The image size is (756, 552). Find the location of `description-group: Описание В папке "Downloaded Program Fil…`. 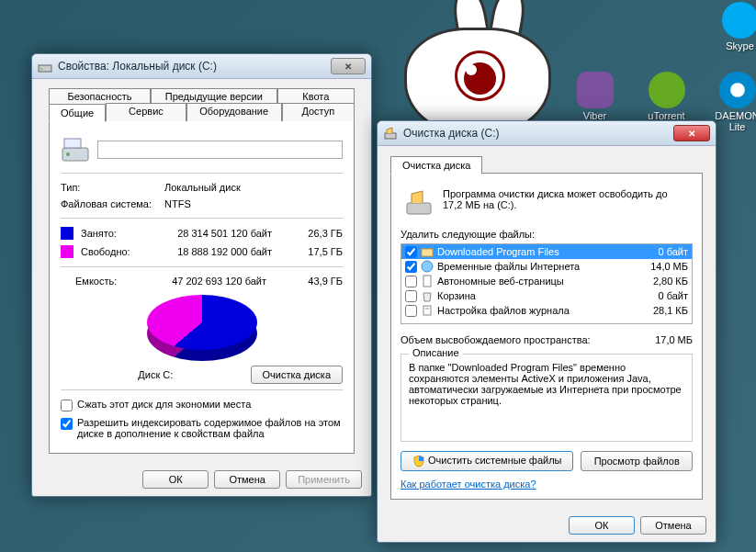

description-group: Описание В папке "Downloaded Program Fil… is located at coordinates (547, 398).